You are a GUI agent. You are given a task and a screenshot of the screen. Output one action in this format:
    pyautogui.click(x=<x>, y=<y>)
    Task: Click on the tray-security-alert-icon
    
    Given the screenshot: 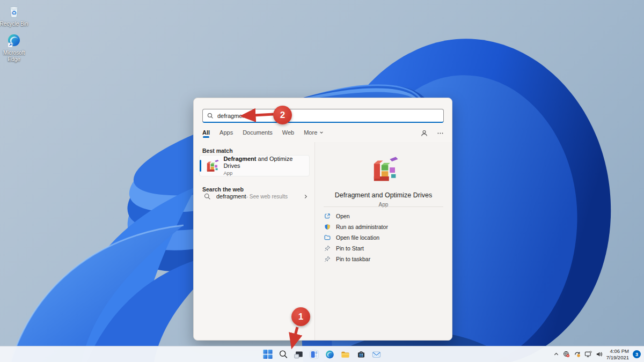 What is the action you would take?
    pyautogui.click(x=567, y=354)
    